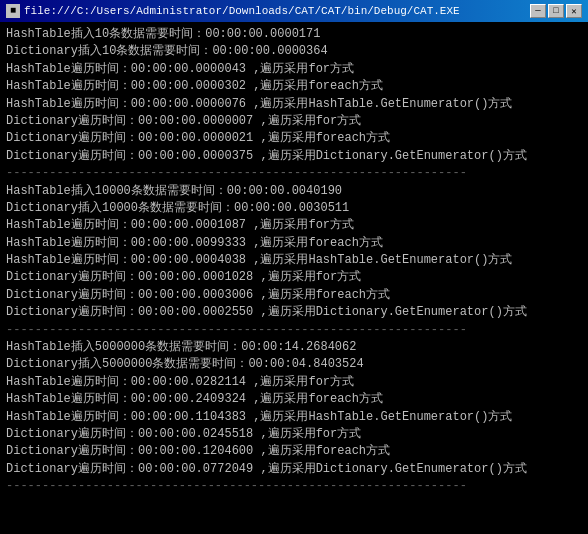 Image resolution: width=588 pixels, height=534 pixels. I want to click on console-line: HashTable遍历时间：00:00:00.2409324 ,遍历采用fore…, so click(294, 400).